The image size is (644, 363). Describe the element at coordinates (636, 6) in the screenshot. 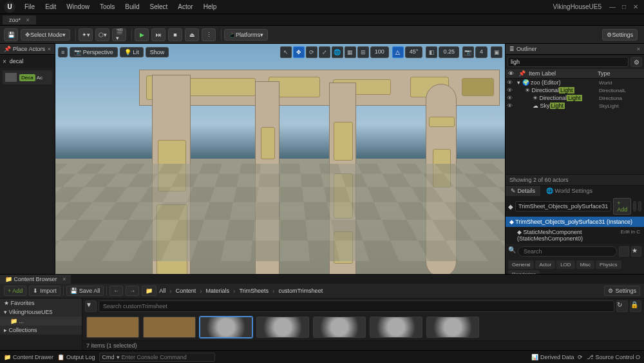

I see `window-close-icon: ✕` at that location.